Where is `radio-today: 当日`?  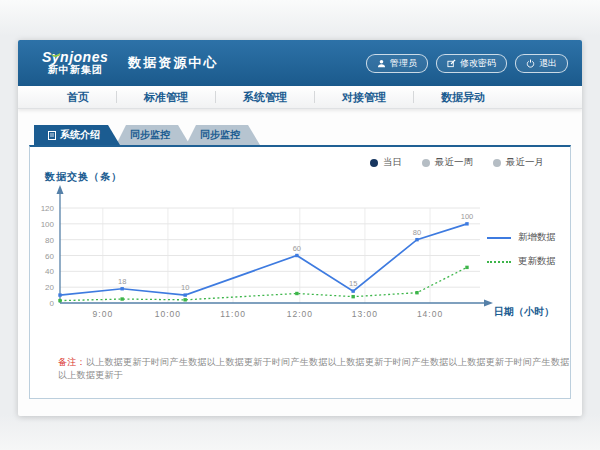 radio-today: 当日 is located at coordinates (386, 162).